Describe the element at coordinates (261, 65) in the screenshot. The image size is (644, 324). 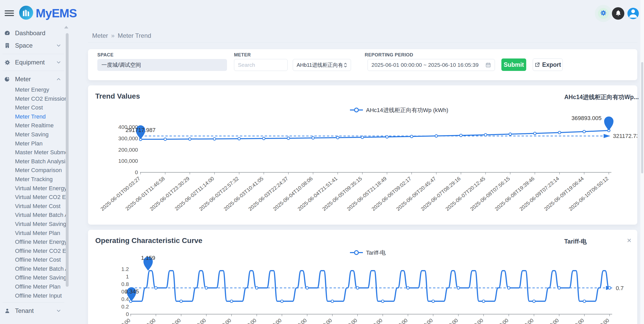
I see `meter-search-input: Search` at that location.